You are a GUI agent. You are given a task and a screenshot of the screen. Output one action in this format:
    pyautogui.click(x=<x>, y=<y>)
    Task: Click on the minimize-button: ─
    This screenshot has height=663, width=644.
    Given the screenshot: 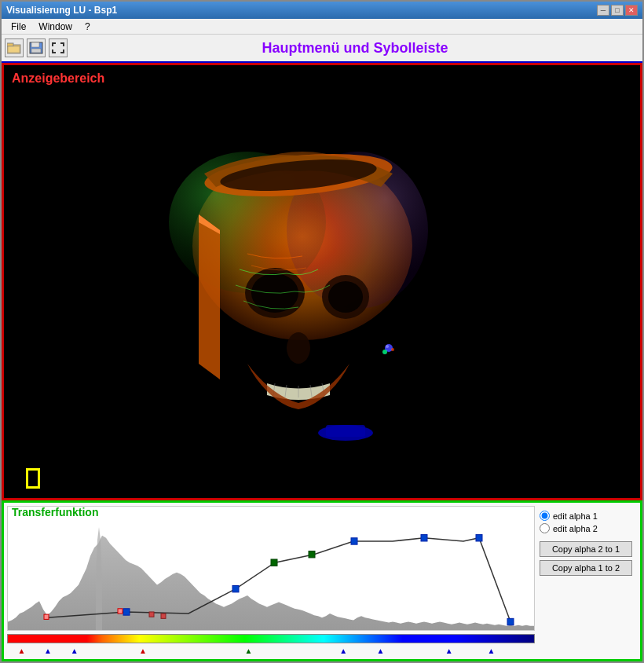 What is the action you would take?
    pyautogui.click(x=603, y=10)
    